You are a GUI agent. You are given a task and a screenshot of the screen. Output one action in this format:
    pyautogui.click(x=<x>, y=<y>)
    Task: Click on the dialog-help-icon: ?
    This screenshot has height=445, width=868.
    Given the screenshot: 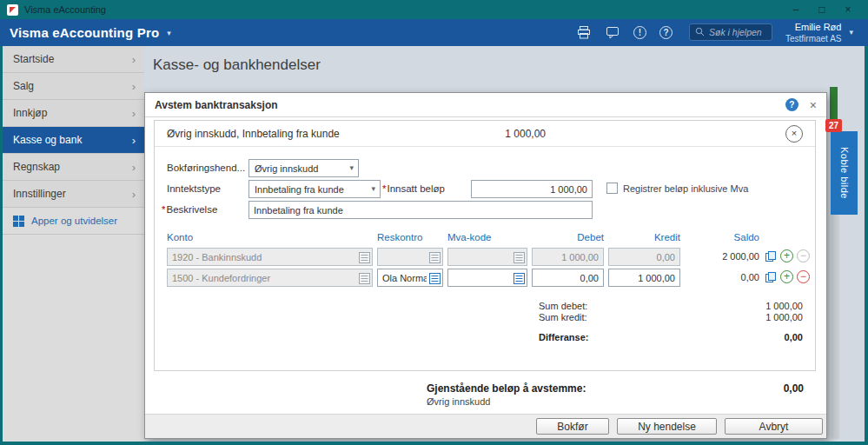 What is the action you would take?
    pyautogui.click(x=792, y=104)
    